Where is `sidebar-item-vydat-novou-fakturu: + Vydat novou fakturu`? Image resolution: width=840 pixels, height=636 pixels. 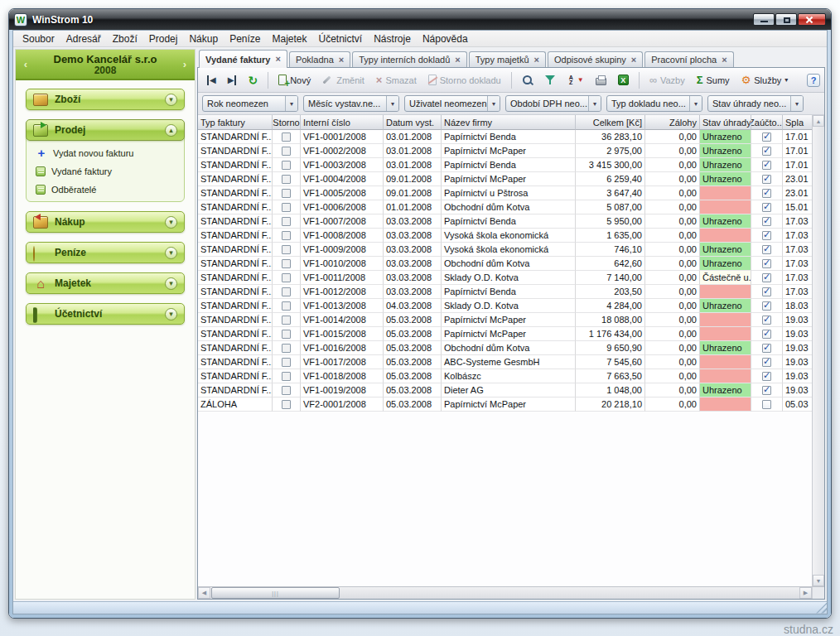 sidebar-item-vydat-novou-fakturu: + Vydat novou fakturu is located at coordinates (105, 153).